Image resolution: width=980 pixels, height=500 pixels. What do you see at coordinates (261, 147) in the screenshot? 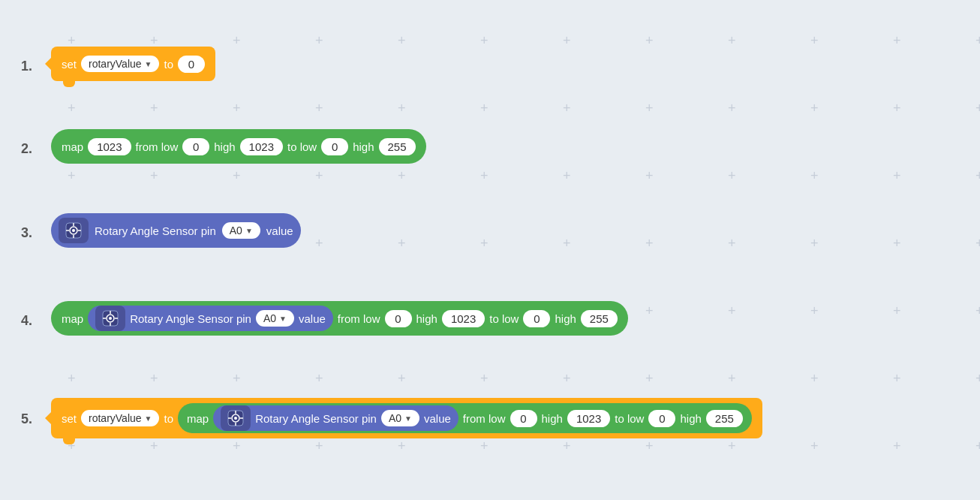
I see `high-val-1023-2: 1023` at bounding box center [261, 147].